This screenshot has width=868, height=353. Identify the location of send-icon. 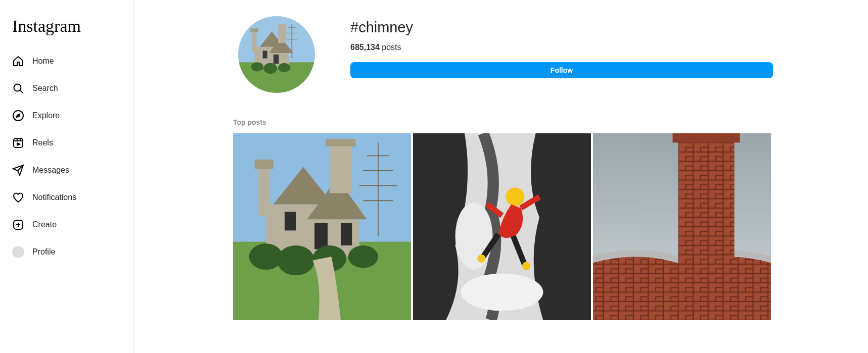
(18, 170).